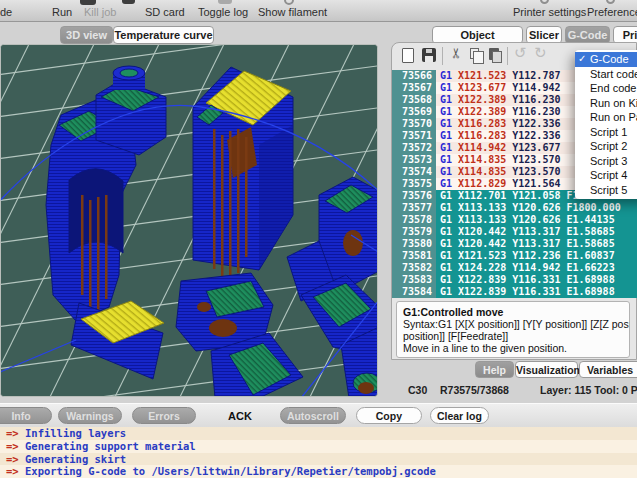 The image size is (637, 478). What do you see at coordinates (514, 280) in the screenshot?
I see `gcode-row: 73583 G1 X122.839 Y116.331 E1.68988` at bounding box center [514, 280].